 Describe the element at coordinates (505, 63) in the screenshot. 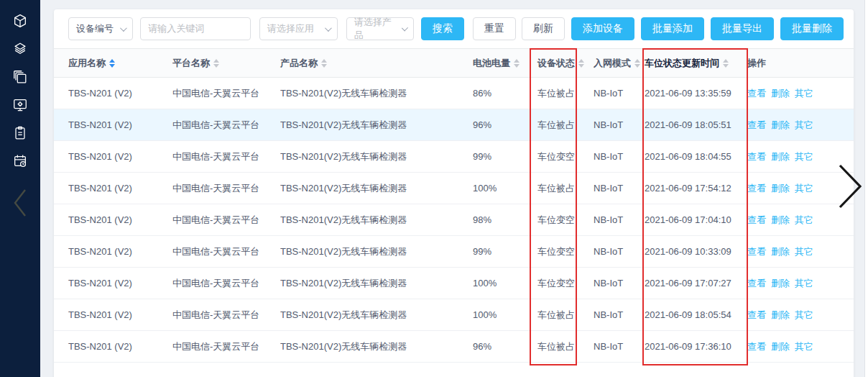

I see `col-header-battery: 电池电量` at that location.